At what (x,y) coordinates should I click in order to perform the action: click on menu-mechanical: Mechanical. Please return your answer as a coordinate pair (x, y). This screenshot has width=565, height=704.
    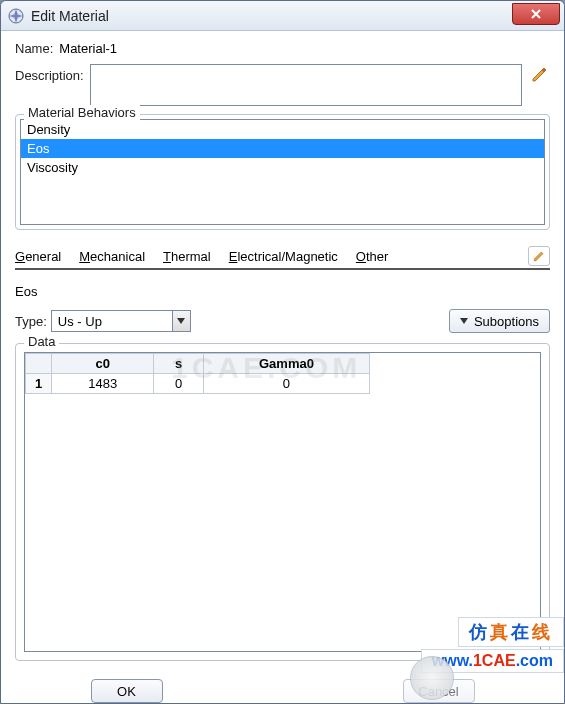
    Looking at the image, I should click on (112, 256).